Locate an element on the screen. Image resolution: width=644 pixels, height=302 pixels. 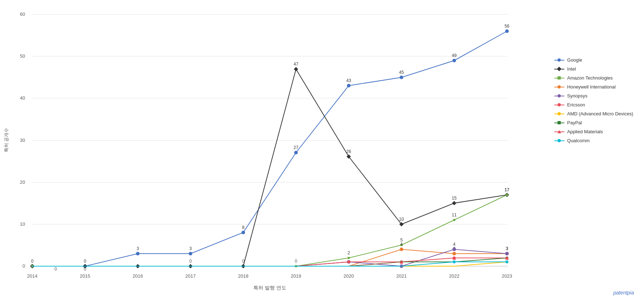
google-marker-2018 is located at coordinates (243, 233).